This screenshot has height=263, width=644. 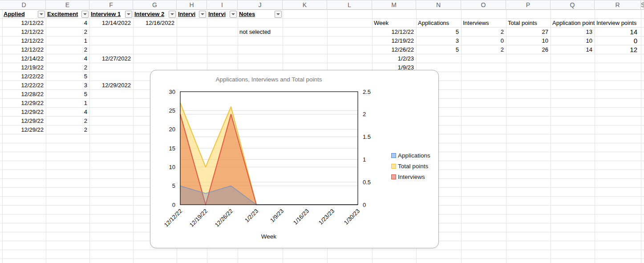 What do you see at coordinates (260, 5) in the screenshot?
I see `column-header-J: J` at bounding box center [260, 5].